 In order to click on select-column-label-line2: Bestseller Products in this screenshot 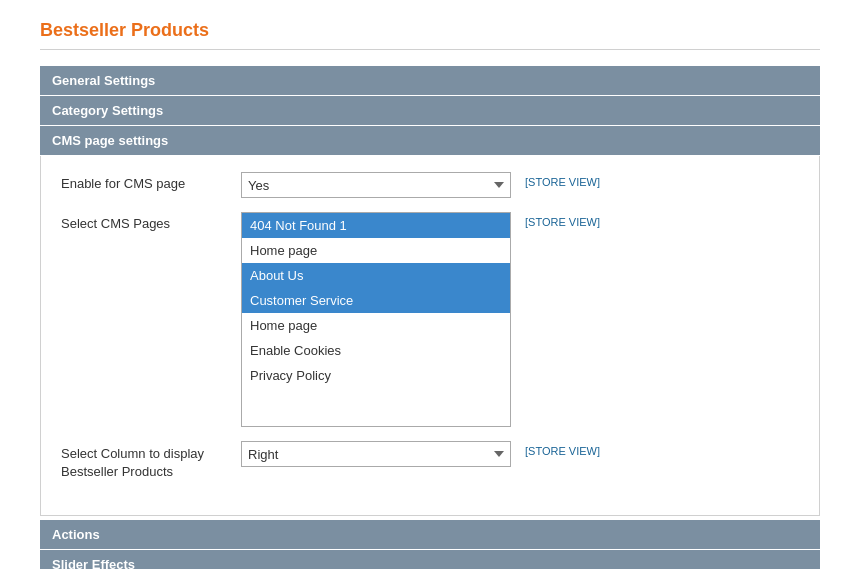, I will do `click(117, 472)`.